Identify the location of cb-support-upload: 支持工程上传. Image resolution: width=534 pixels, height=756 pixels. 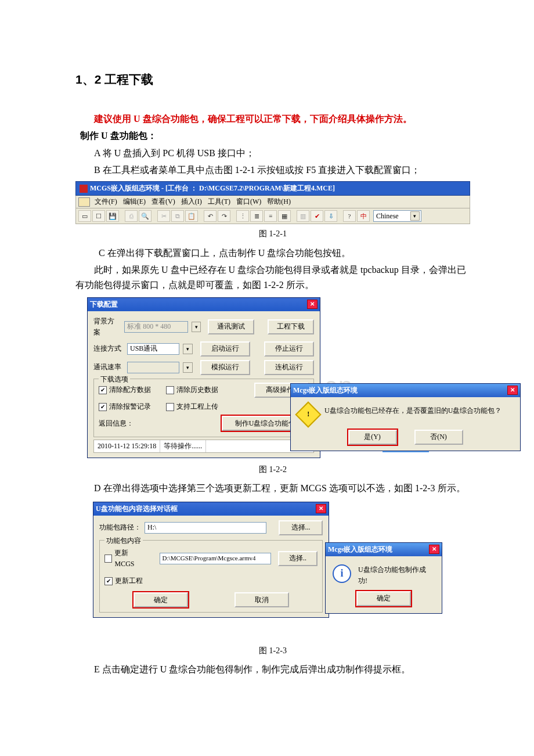
(192, 406).